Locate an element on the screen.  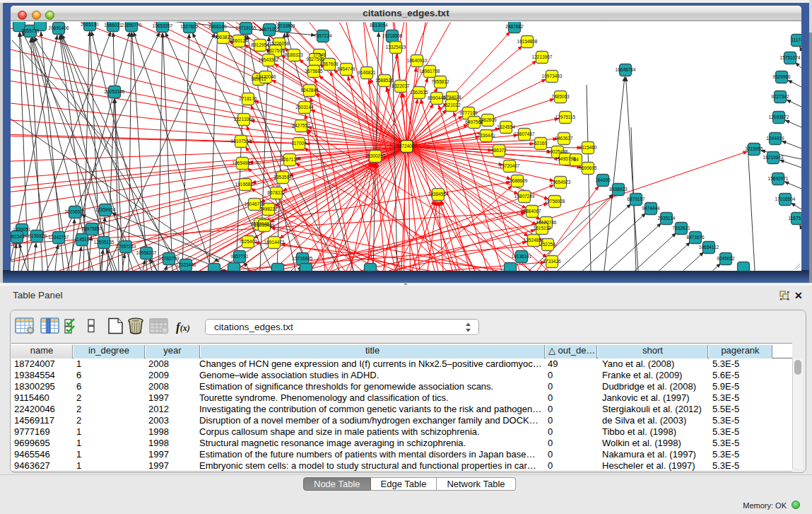
svg-text: 8938923 is located at coordinates (618, 189).